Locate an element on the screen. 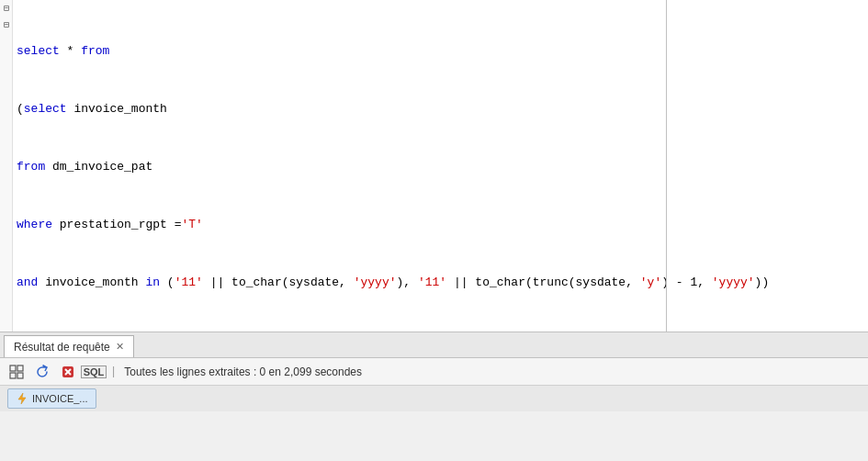 This screenshot has width=868, height=461. code-line-3: from dm_invoice_pat is located at coordinates (441, 167).